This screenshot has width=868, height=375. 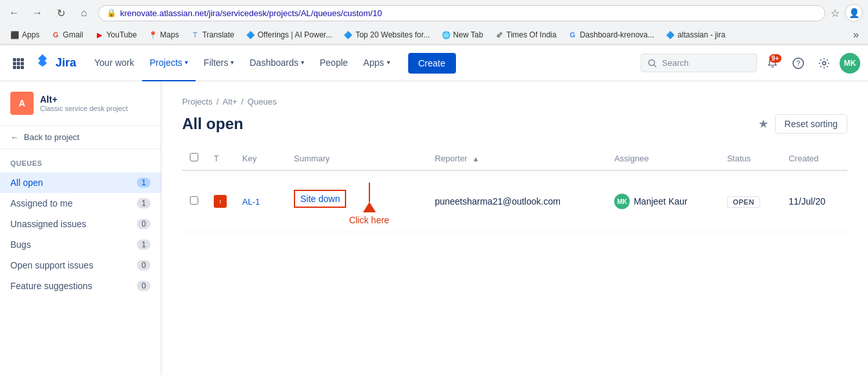 What do you see at coordinates (169, 63) in the screenshot?
I see `nav-projects: Projects ▾` at bounding box center [169, 63].